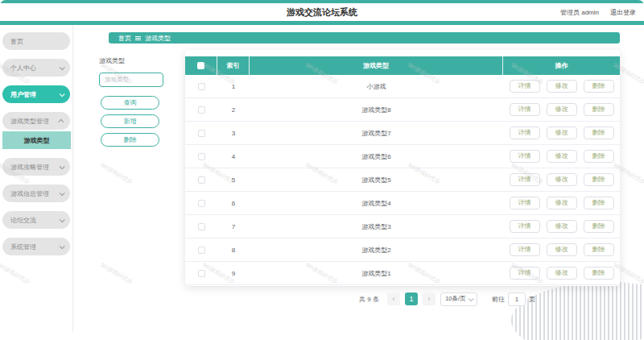 The width and height of the screenshot is (644, 340). I want to click on query-button: 查询, so click(130, 103).